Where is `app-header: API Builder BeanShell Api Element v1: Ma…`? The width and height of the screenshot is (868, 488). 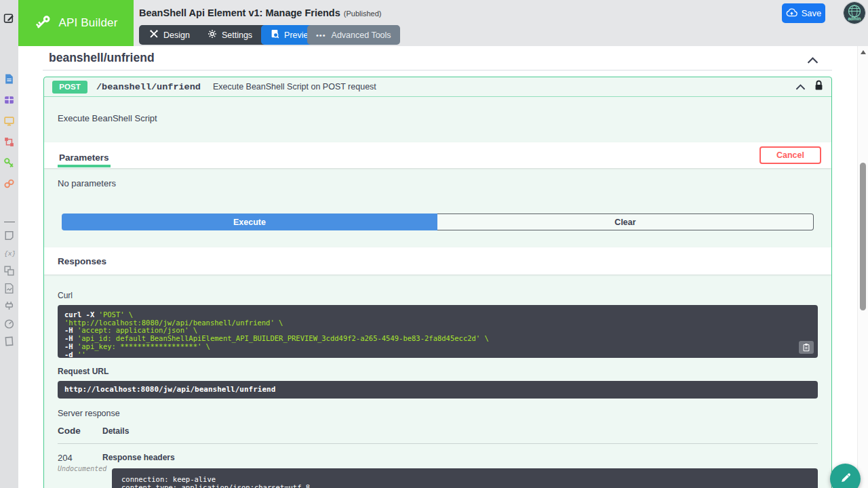
app-header: API Builder BeanShell Api Element v1: Ma… is located at coordinates (443, 23).